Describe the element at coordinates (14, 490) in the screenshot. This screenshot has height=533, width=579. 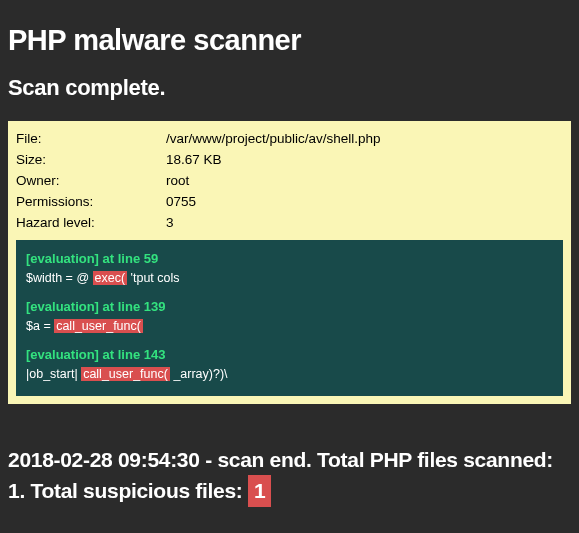
I see `summary-files-count: 1` at that location.